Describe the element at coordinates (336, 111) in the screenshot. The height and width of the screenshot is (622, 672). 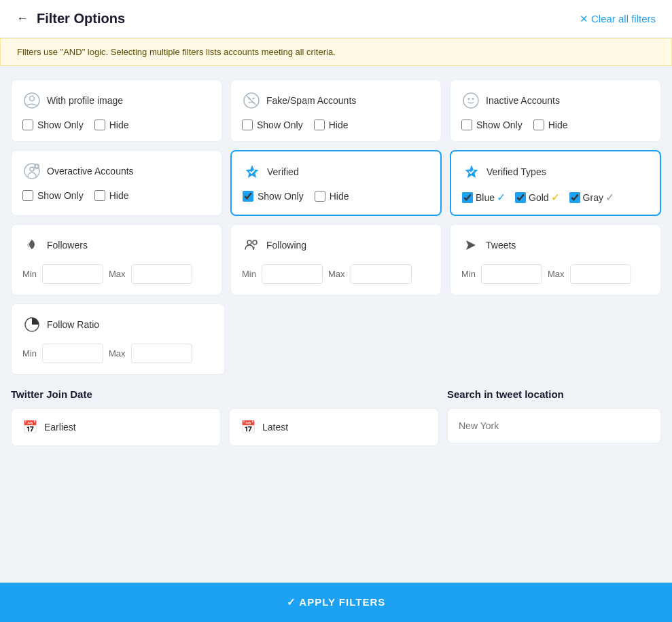
I see `fake-spam-card: Fake/Spam Accounts Show Only Hide` at that location.